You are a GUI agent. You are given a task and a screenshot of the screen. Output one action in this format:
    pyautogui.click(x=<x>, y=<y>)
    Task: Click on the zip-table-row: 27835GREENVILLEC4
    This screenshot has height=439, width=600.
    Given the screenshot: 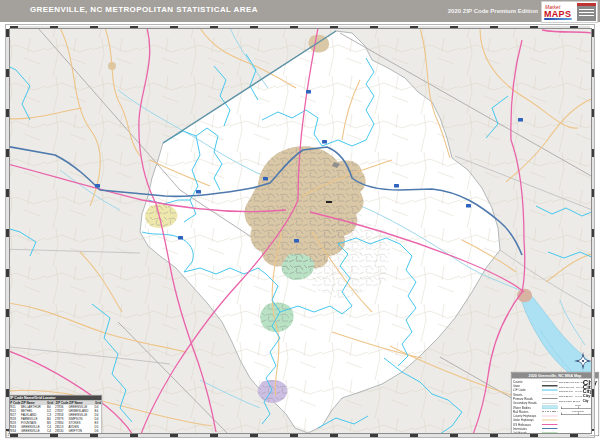 What is the action you would take?
    pyautogui.click(x=31, y=435)
    